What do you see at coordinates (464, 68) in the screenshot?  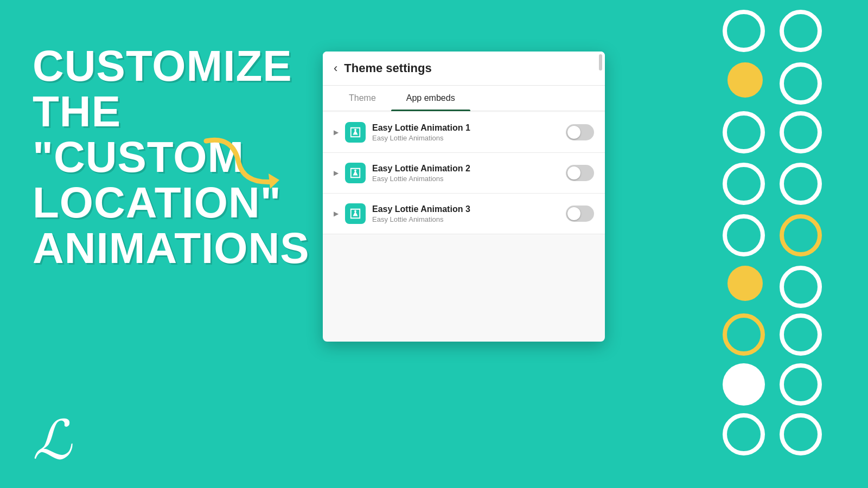 I see `card-header: ‹ Theme settings` at bounding box center [464, 68].